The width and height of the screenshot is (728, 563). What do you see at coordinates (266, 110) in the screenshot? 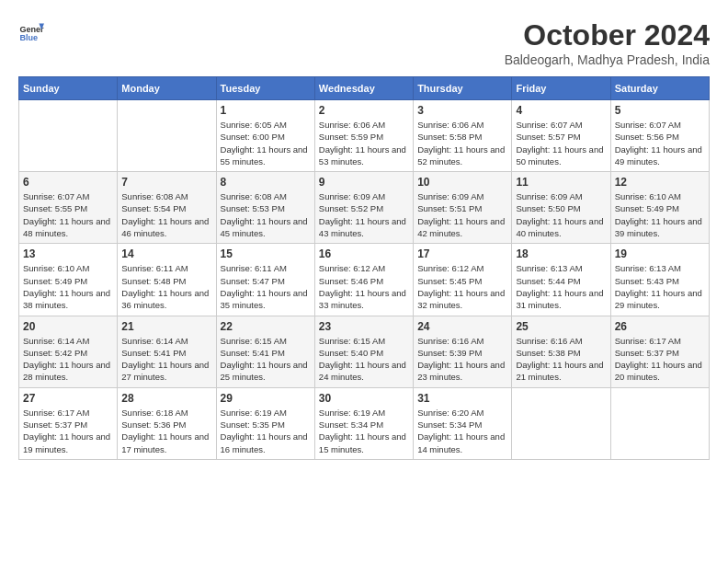
I see `day-number: 1` at bounding box center [266, 110].